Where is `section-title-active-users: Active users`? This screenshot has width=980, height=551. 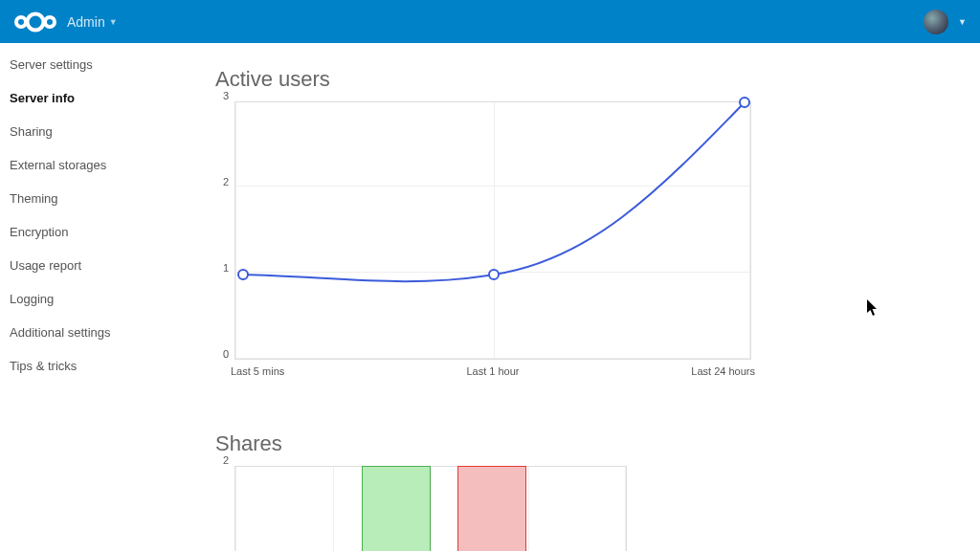 section-title-active-users: Active users is located at coordinates (582, 79).